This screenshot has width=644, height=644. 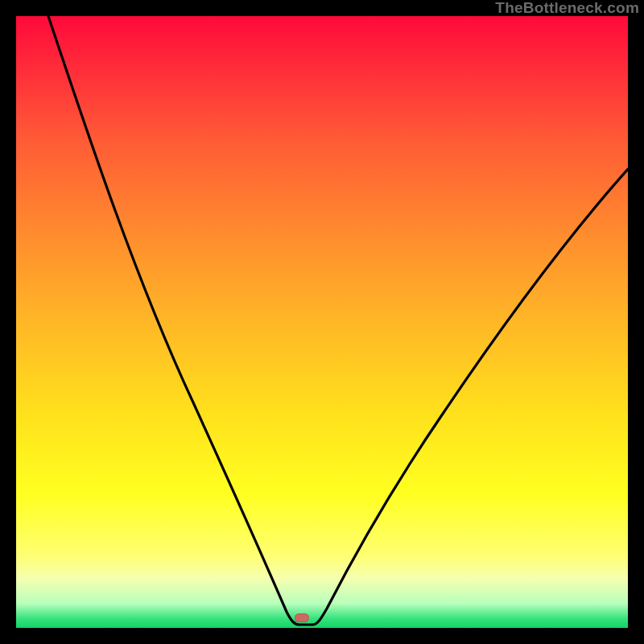 What do you see at coordinates (567, 8) in the screenshot?
I see `watermark-text: TheBottleneck.com` at bounding box center [567, 8].